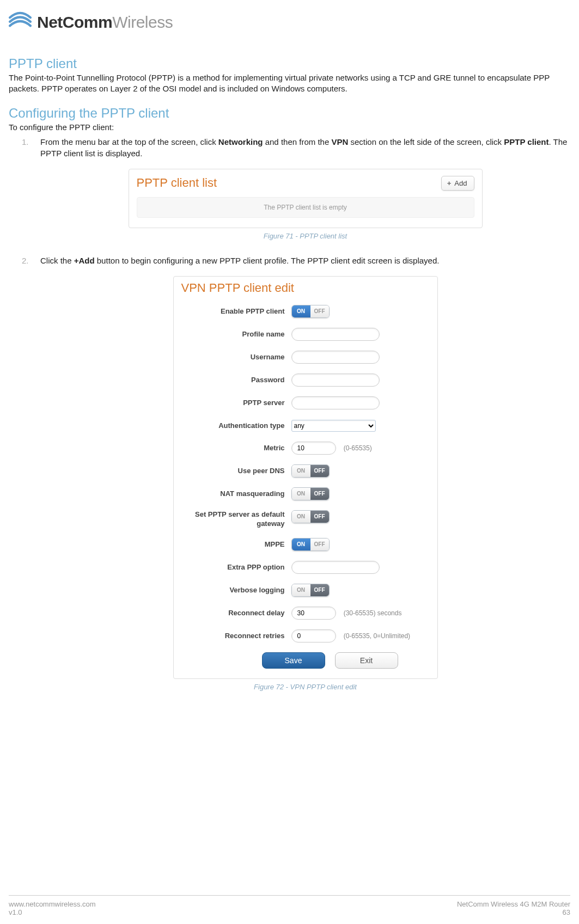 Image resolution: width=579 pixels, height=924 pixels. What do you see at coordinates (461, 183) in the screenshot?
I see `add-button-label: Add` at bounding box center [461, 183].